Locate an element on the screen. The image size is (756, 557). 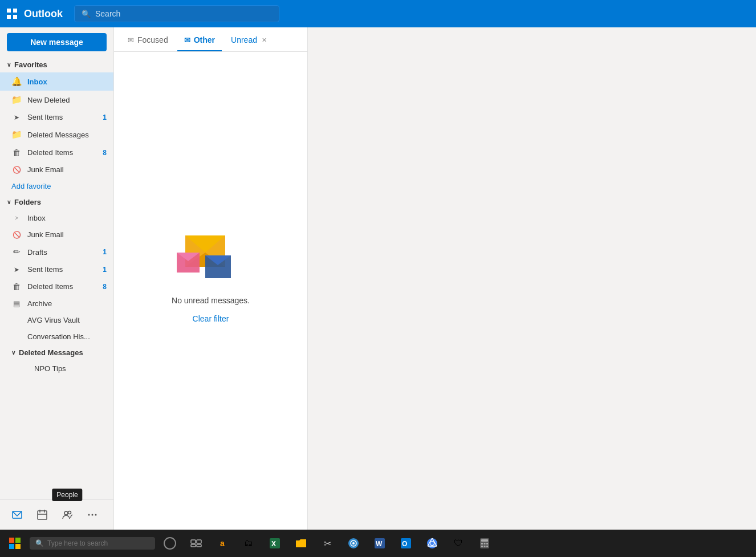
new-message-button: New message is located at coordinates (57, 42).